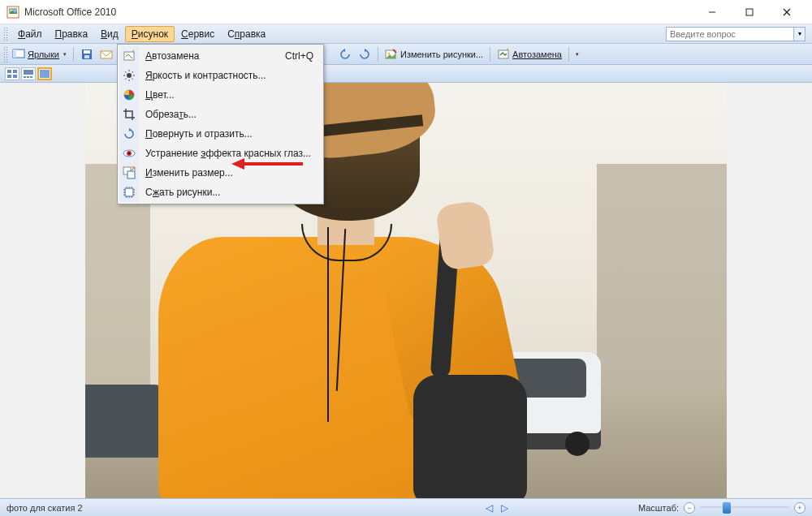 The height and width of the screenshot is (516, 812). I want to click on compress-icon, so click(129, 192).